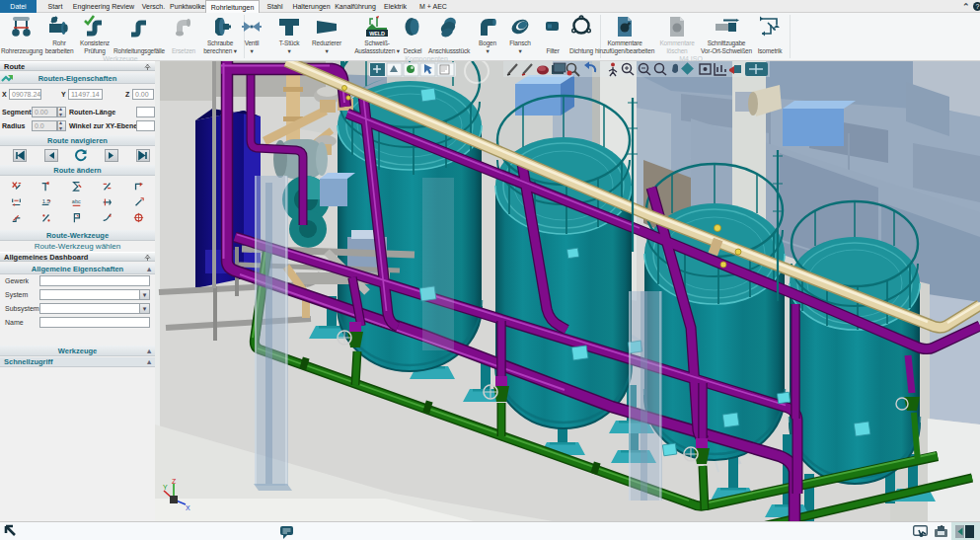 Image resolution: width=980 pixels, height=540 pixels. What do you see at coordinates (188, 507) in the screenshot?
I see `svg-text: X` at bounding box center [188, 507].